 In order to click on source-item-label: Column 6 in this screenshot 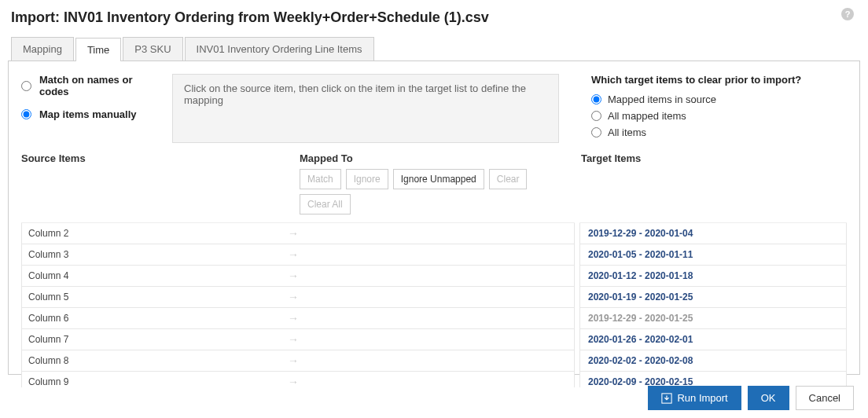, I will do `click(158, 318)`.